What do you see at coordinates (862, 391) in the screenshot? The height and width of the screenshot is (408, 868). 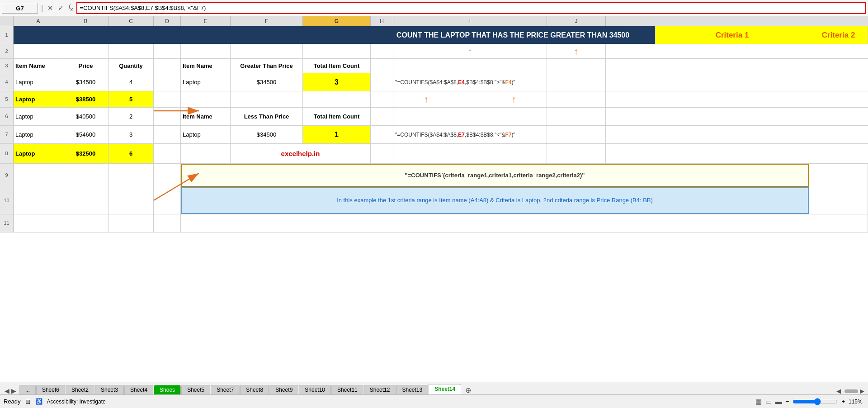 I see `scroll-right-icon: ▶` at bounding box center [862, 391].